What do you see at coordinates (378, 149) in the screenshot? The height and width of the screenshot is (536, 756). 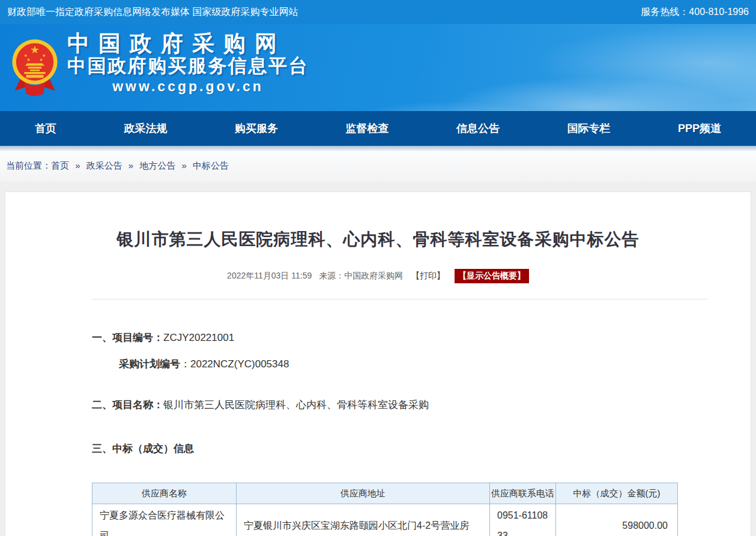 I see `nav-bottom-gradient` at bounding box center [378, 149].